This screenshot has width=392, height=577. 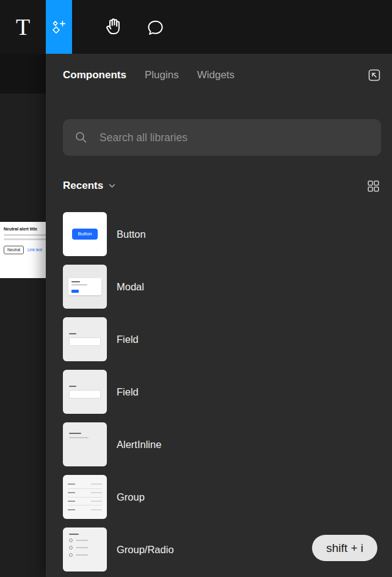 I want to click on panel-tabs: Components Plugins Widgets, so click(x=222, y=75).